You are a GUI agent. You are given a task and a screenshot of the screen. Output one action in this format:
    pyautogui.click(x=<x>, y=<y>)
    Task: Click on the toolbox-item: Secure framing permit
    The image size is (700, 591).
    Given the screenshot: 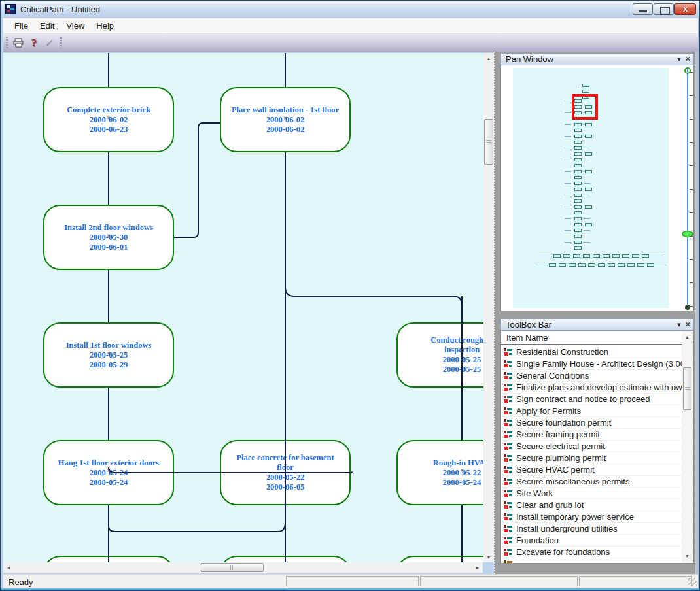 What is the action you would take?
    pyautogui.click(x=597, y=435)
    